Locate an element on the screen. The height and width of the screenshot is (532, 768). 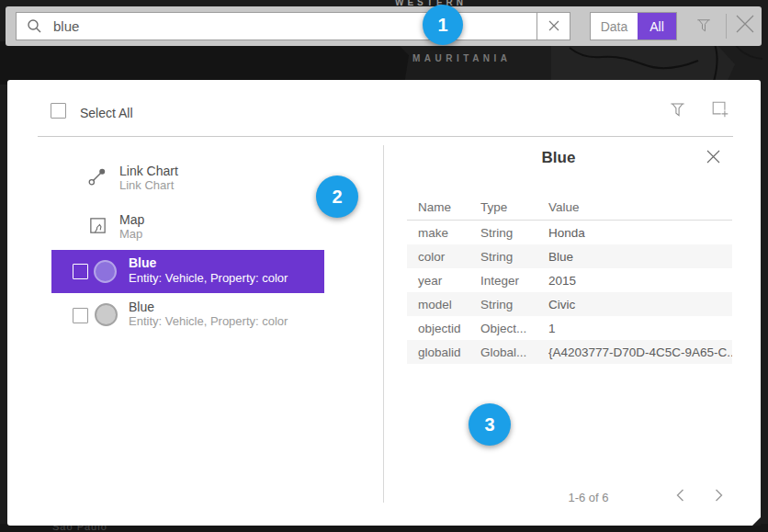
cell-name: year is located at coordinates (438, 281).